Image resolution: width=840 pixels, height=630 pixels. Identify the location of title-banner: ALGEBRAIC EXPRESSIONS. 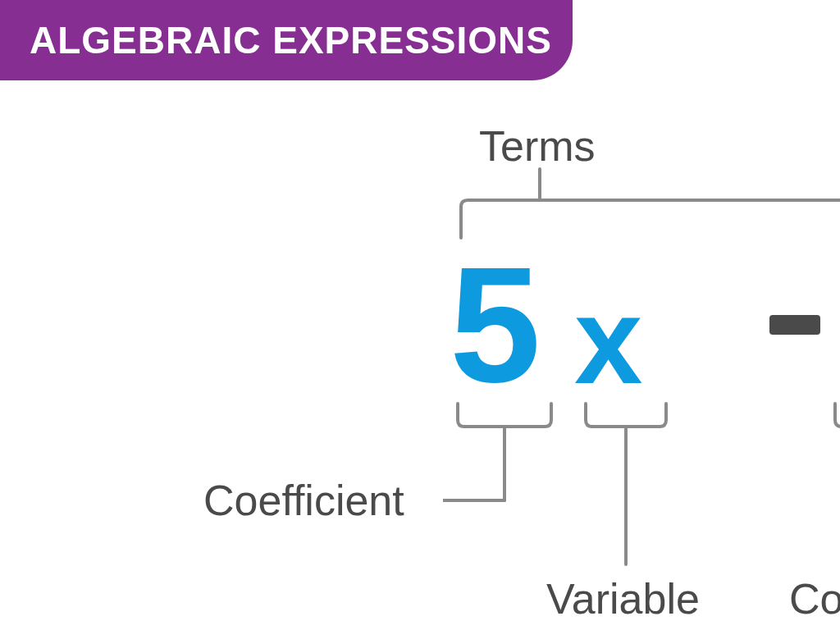
(286, 40).